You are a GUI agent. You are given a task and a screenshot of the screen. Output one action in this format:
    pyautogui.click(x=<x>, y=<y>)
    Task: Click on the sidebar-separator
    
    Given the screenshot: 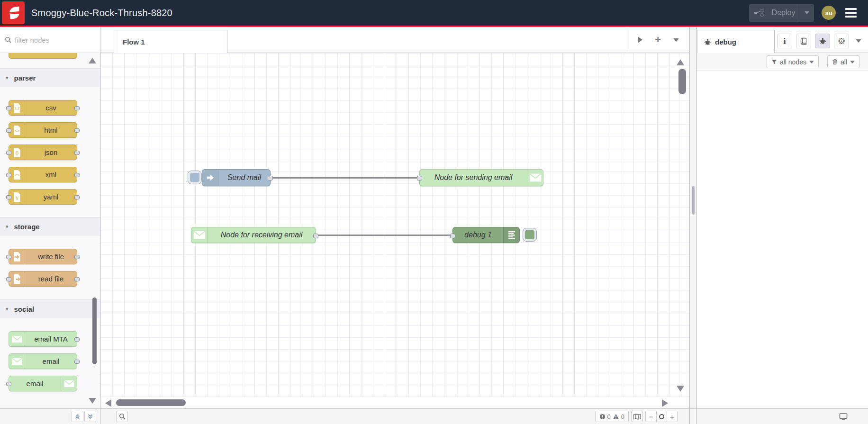 What is the action you would take?
    pyautogui.click(x=693, y=218)
    